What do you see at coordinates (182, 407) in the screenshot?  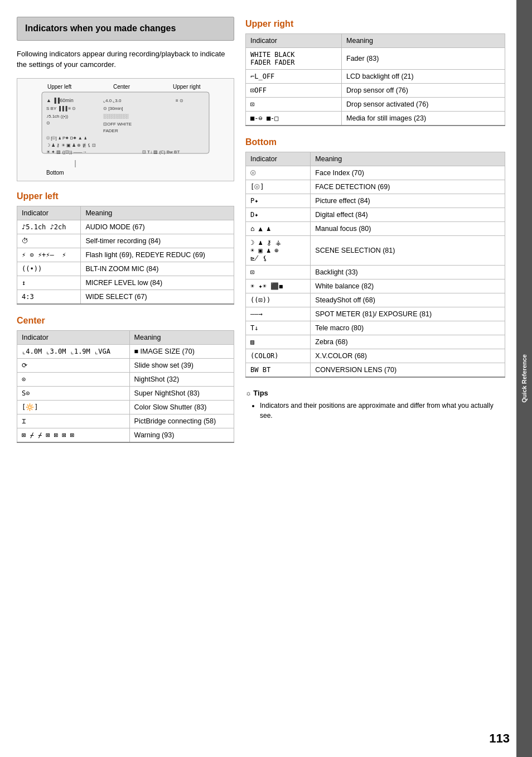 I see `meaning-cell: Color Slow Shutter (83)` at bounding box center [182, 407].